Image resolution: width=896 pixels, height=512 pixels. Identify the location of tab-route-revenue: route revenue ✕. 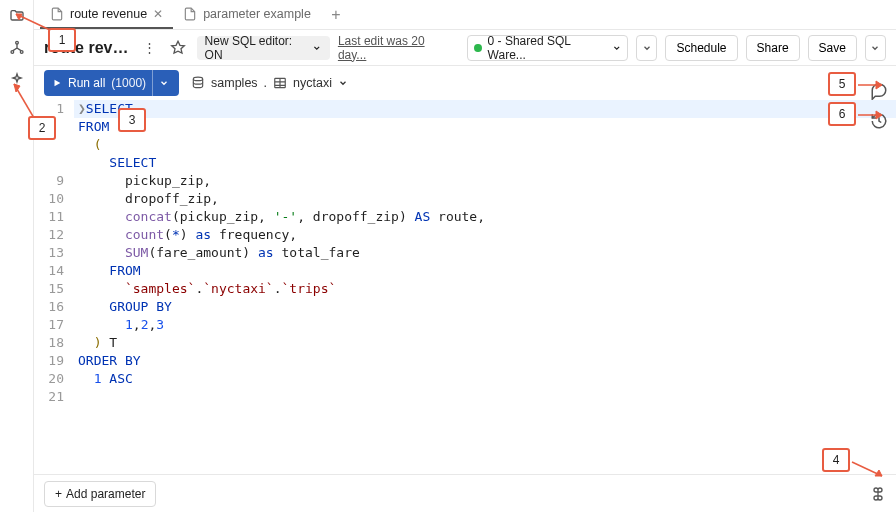
(106, 14).